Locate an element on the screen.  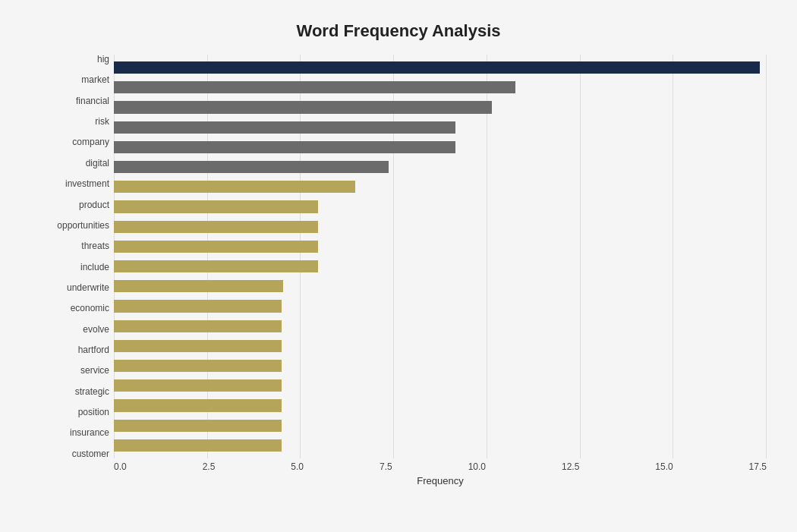
x-tick: 0.0 is located at coordinates (120, 467).